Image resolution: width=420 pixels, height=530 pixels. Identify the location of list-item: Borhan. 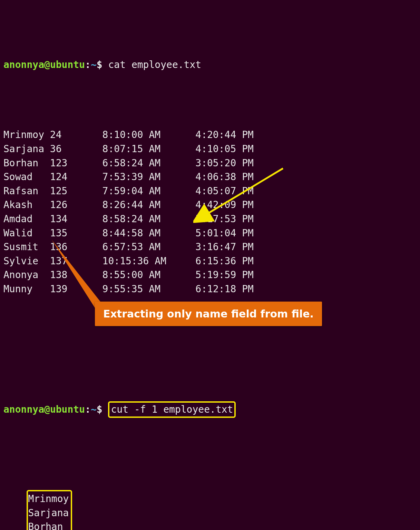
(48, 525).